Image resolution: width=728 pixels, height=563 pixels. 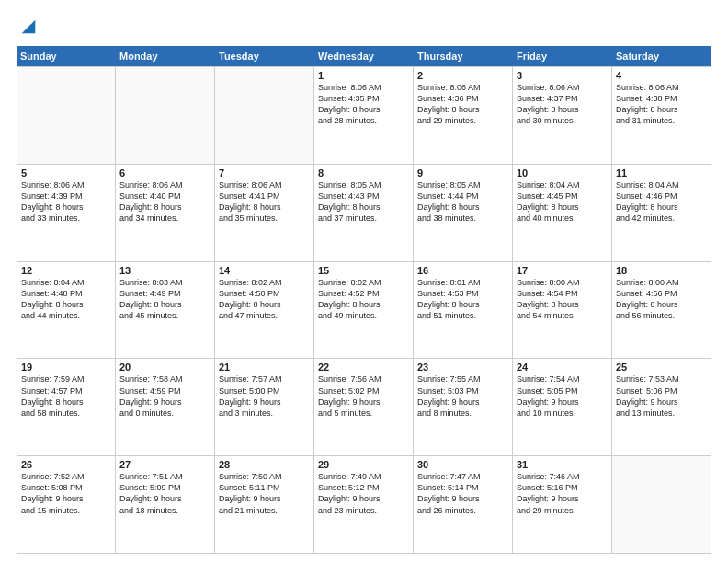 I want to click on day-number: 21, so click(x=265, y=367).